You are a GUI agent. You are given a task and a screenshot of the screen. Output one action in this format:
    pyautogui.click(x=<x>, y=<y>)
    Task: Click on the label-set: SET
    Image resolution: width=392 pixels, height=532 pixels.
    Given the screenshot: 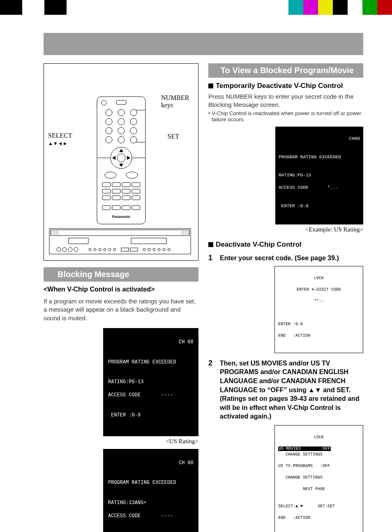 What is the action you would take?
    pyautogui.click(x=173, y=136)
    